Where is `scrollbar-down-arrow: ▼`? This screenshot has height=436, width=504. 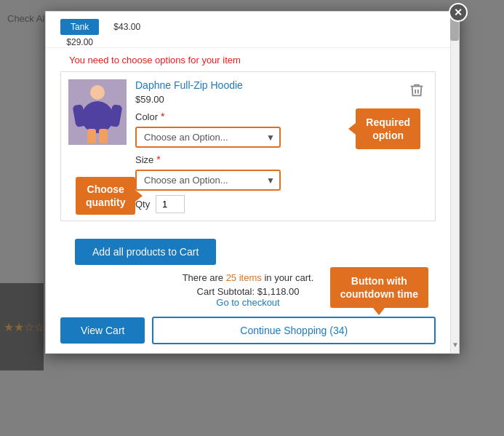 scrollbar-down-arrow: ▼ is located at coordinates (455, 345).